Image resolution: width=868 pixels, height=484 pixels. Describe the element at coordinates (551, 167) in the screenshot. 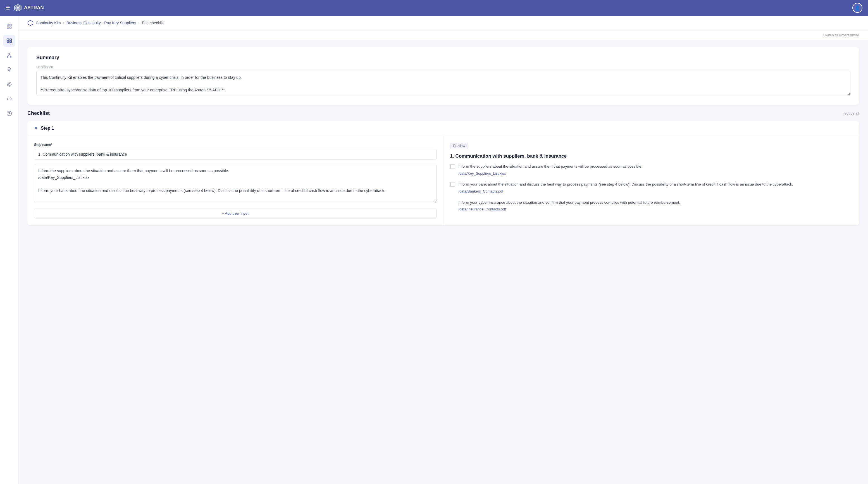

I see `preview-item-1-text: Inform the suppliers about the situation…` at that location.